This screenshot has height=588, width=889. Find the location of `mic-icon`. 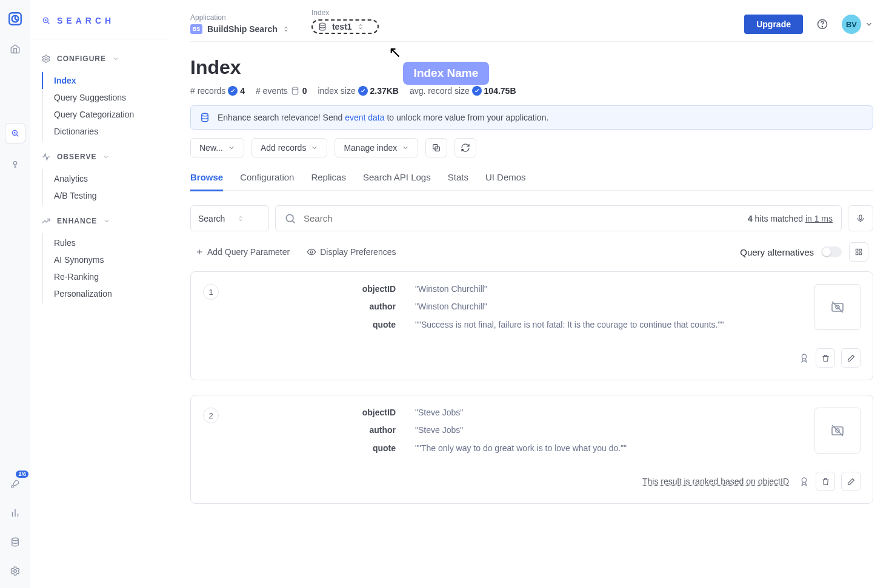

mic-icon is located at coordinates (861, 219).